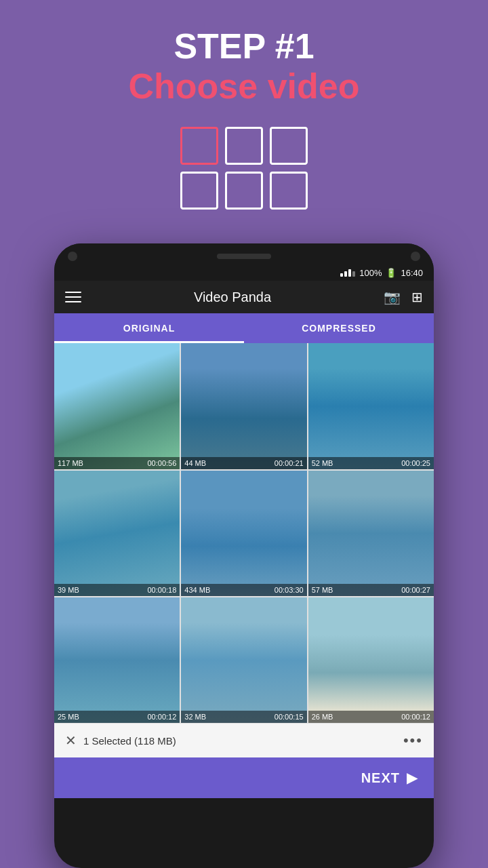 Image resolution: width=488 pixels, height=868 pixels. Describe the element at coordinates (412, 778) in the screenshot. I see `next-arrow-icon: ▶` at that location.